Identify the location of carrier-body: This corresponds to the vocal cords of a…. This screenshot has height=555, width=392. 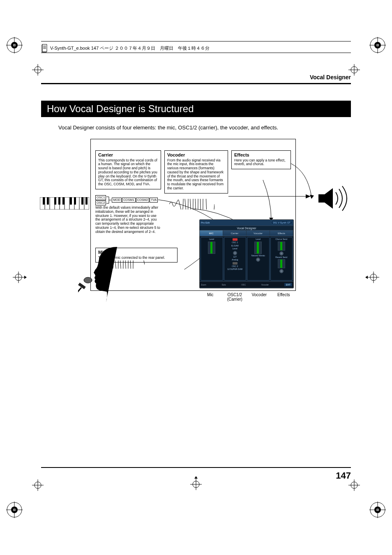
(128, 173).